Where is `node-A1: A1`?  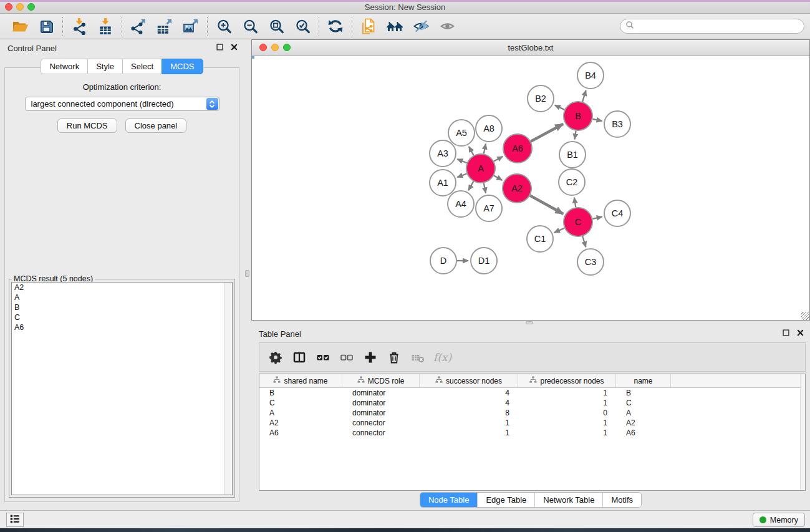
node-A1: A1 is located at coordinates (443, 183).